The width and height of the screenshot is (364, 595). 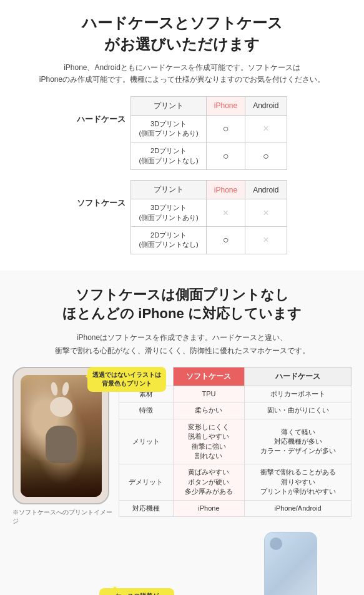 What do you see at coordinates (209, 411) in the screenshot?
I see `comp-soft-feature: 柔らかい` at bounding box center [209, 411].